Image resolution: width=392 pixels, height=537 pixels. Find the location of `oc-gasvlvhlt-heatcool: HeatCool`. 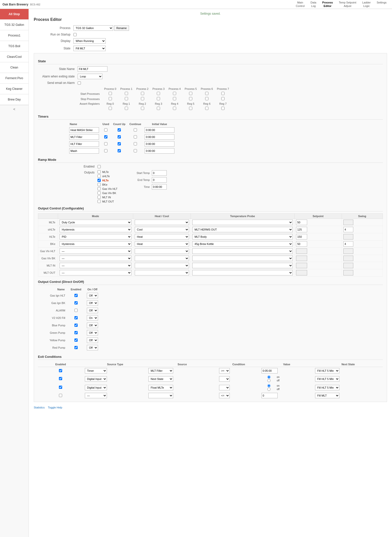

oc-gasvlvhlt-heatcool: HeatCool is located at coordinates (162, 251).